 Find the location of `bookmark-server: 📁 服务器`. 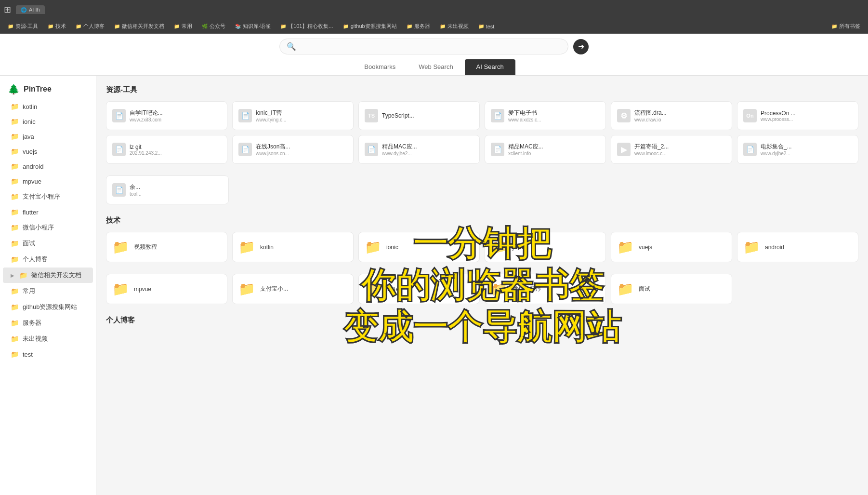

bookmark-server: 📁 服务器 is located at coordinates (418, 26).